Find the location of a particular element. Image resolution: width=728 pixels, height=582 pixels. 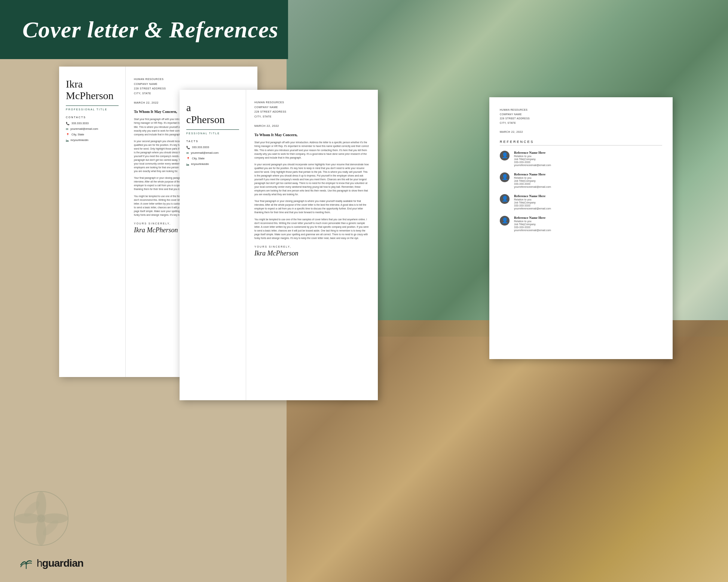

doc2-phone-icon: 📞 is located at coordinates (188, 147).